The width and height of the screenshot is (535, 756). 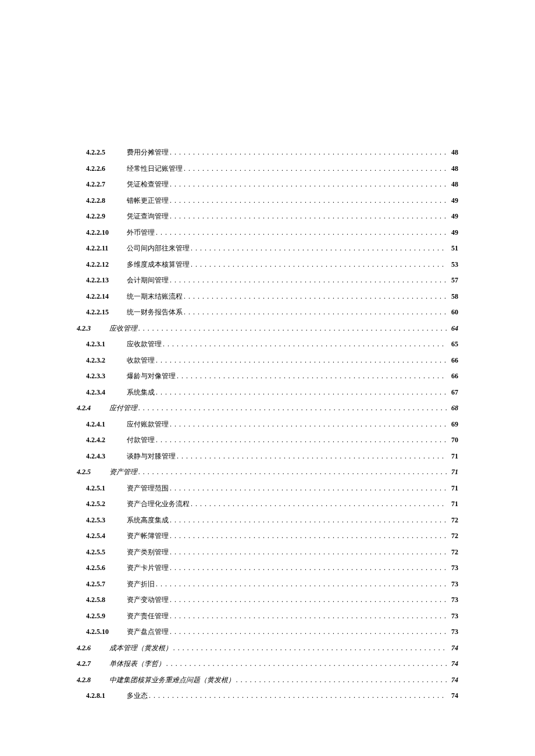 What do you see at coordinates (123, 472) in the screenshot?
I see `toc-entry-title: 资产管理` at bounding box center [123, 472].